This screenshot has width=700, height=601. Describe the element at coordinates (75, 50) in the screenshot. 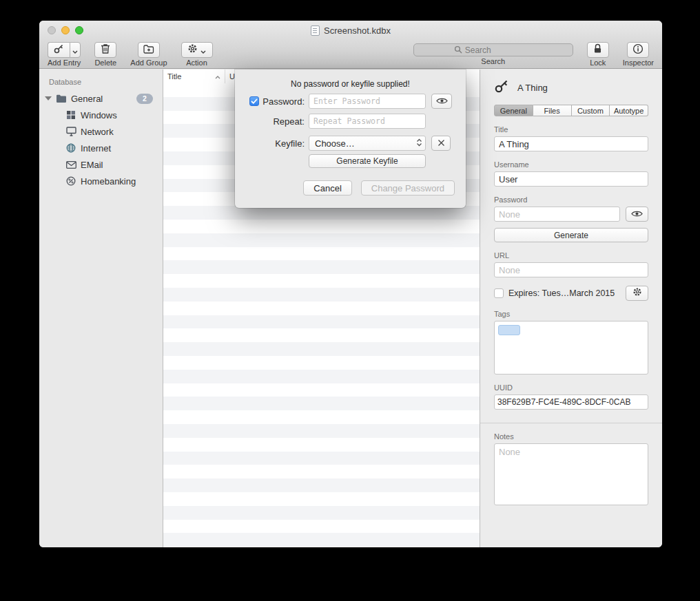

I see `add-entry-dropdown-button` at that location.